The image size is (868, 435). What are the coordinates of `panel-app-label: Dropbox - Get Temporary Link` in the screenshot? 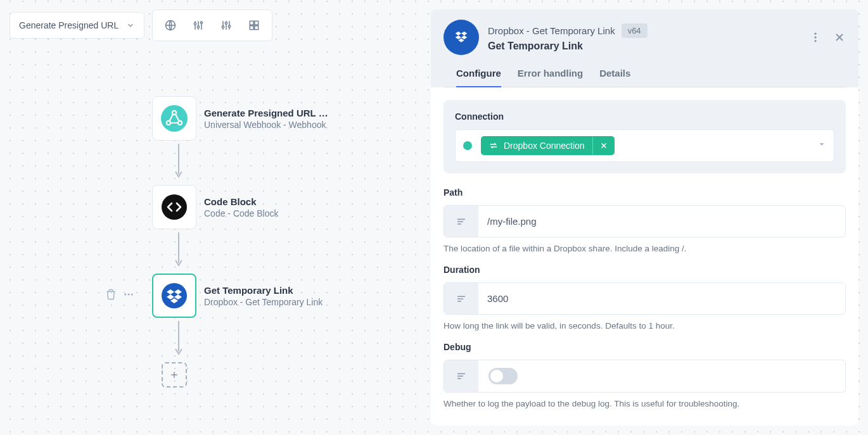 It's located at (551, 30).